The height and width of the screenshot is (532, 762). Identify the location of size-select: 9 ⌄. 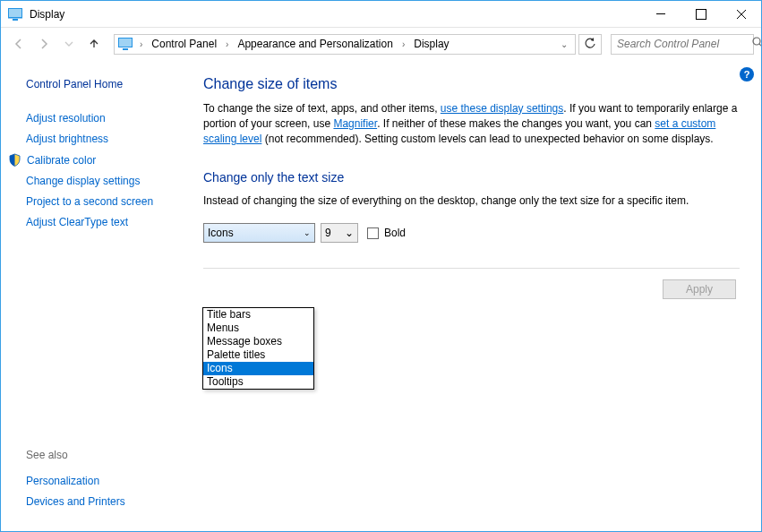
(339, 233).